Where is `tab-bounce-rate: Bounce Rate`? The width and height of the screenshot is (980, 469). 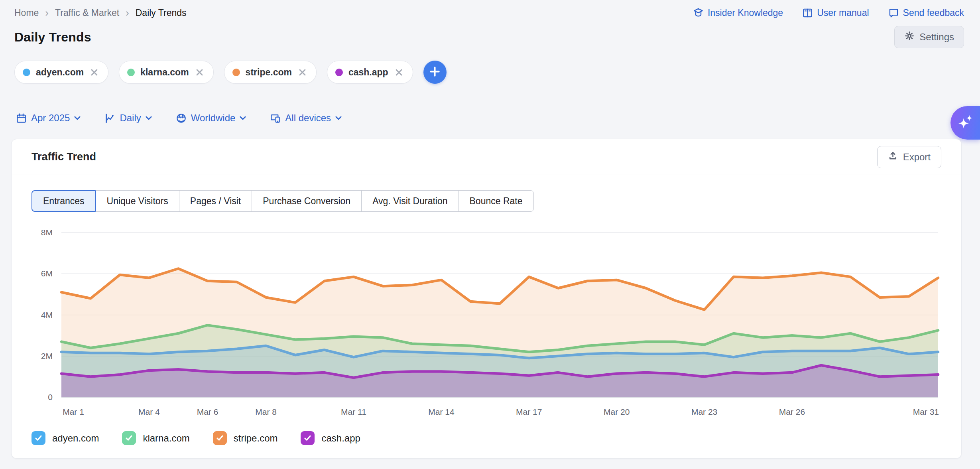
tab-bounce-rate: Bounce Rate is located at coordinates (496, 201).